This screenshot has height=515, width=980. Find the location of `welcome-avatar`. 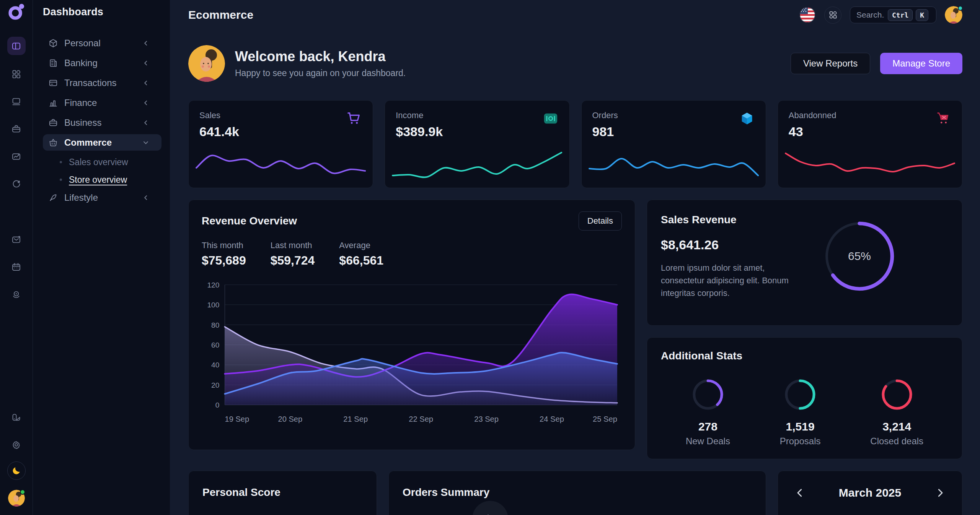

welcome-avatar is located at coordinates (207, 63).